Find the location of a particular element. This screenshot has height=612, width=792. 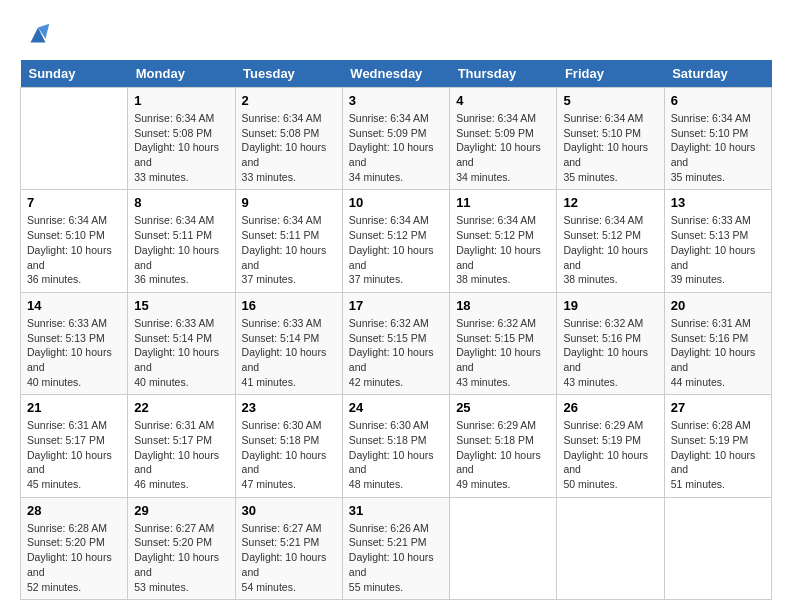

calendar-cell: 16Sunrise: 6:33 AMSunset: 5:14 PMDayligh… is located at coordinates (288, 343).